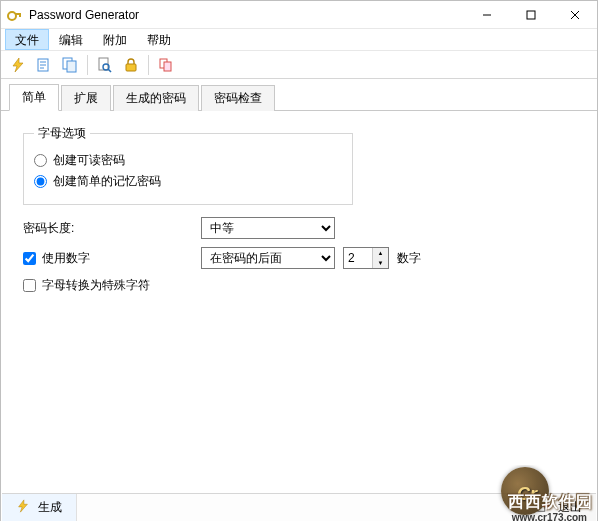 The height and width of the screenshot is (521, 598). Describe the element at coordinates (159, 40) in the screenshot. I see `menu-help: 帮助` at that location.